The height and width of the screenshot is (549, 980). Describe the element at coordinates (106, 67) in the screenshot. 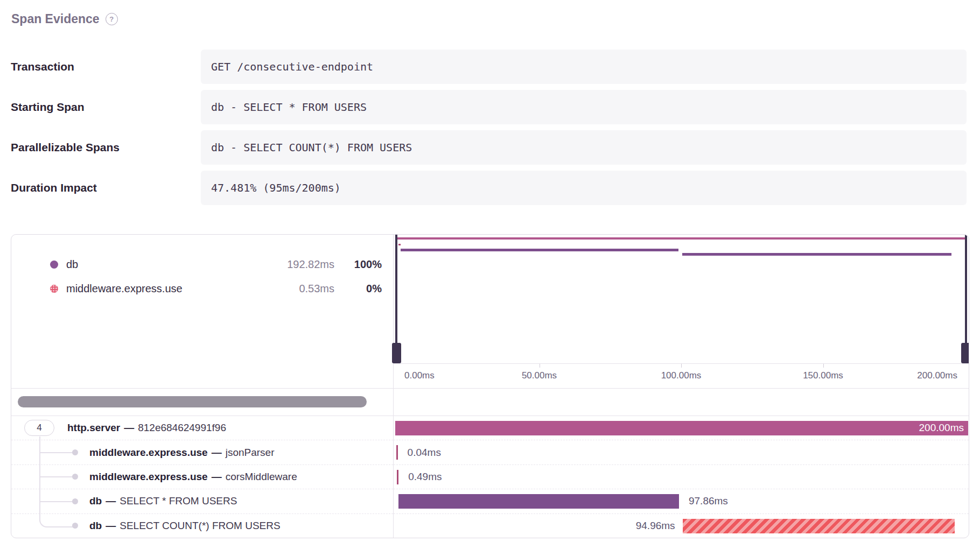

I see `evidence-label: Transaction` at that location.